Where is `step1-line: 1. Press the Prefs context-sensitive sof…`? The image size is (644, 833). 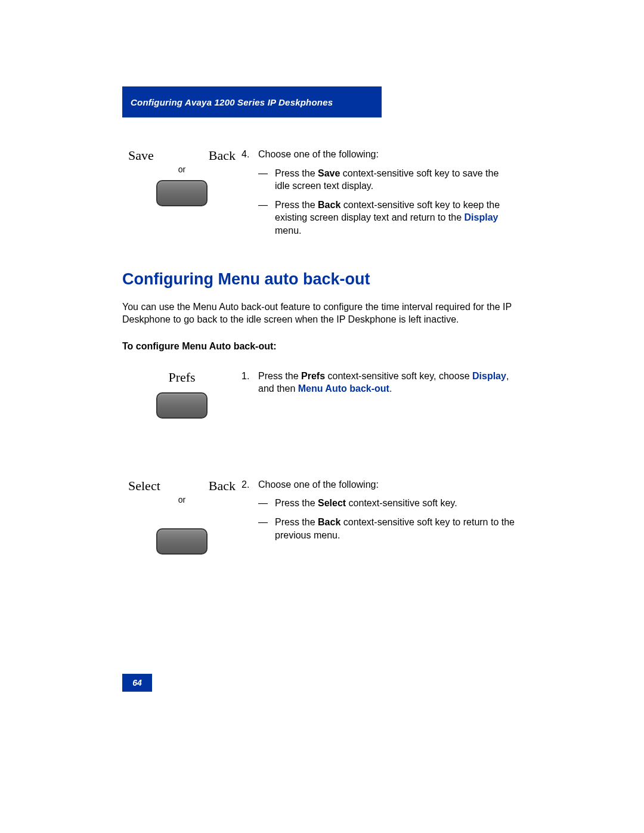 step1-line: 1. Press the Prefs context-sensitive sof… is located at coordinates (379, 383).